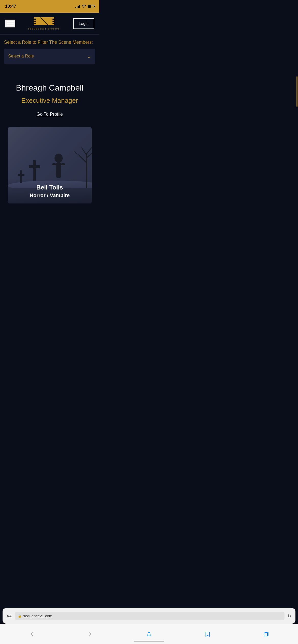  I want to click on wifi-icon, so click(84, 7).